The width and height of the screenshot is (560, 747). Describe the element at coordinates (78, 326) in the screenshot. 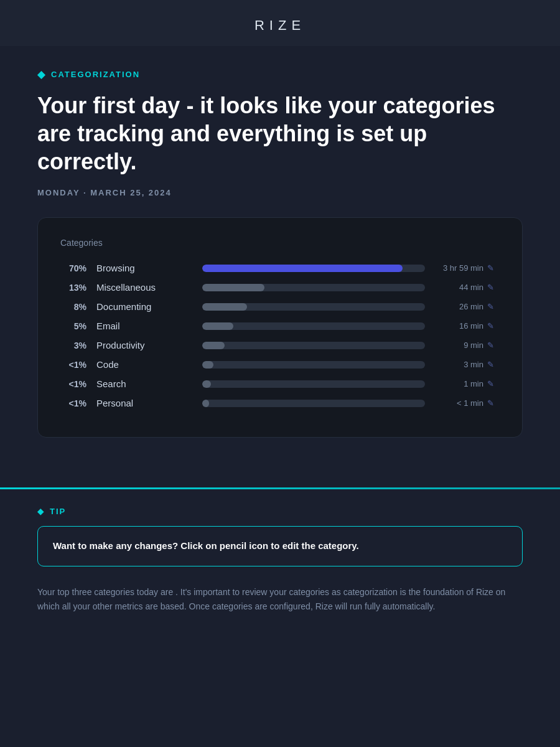

I see `category-pct: 5%` at that location.